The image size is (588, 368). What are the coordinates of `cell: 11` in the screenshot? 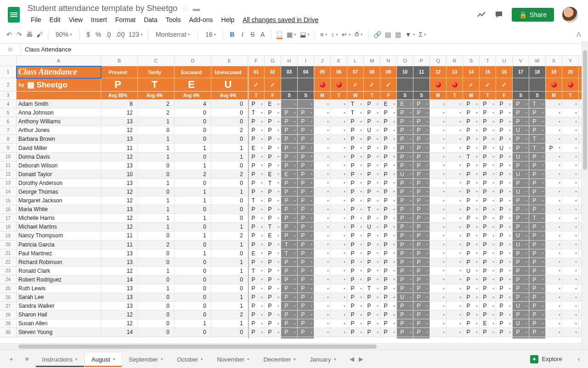 It's located at (119, 245).